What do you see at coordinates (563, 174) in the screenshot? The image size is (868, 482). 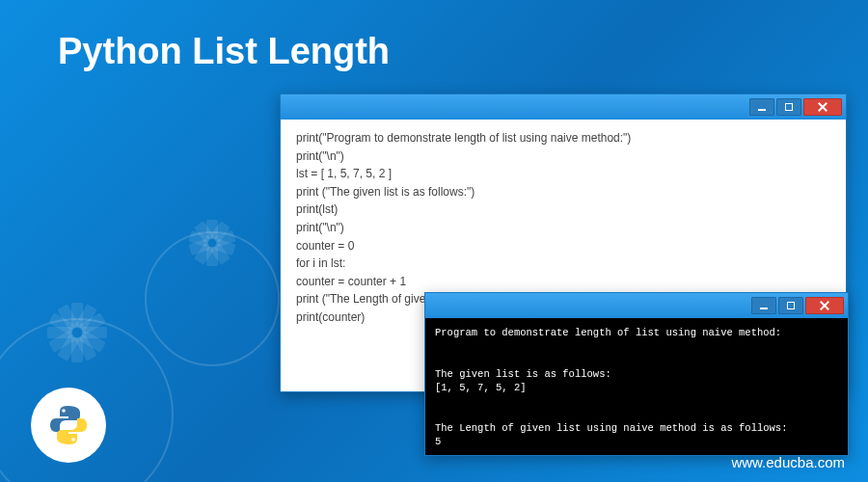 I see `code-line: lst = [ 1, 5, 7, 5, 2 ]` at bounding box center [563, 174].